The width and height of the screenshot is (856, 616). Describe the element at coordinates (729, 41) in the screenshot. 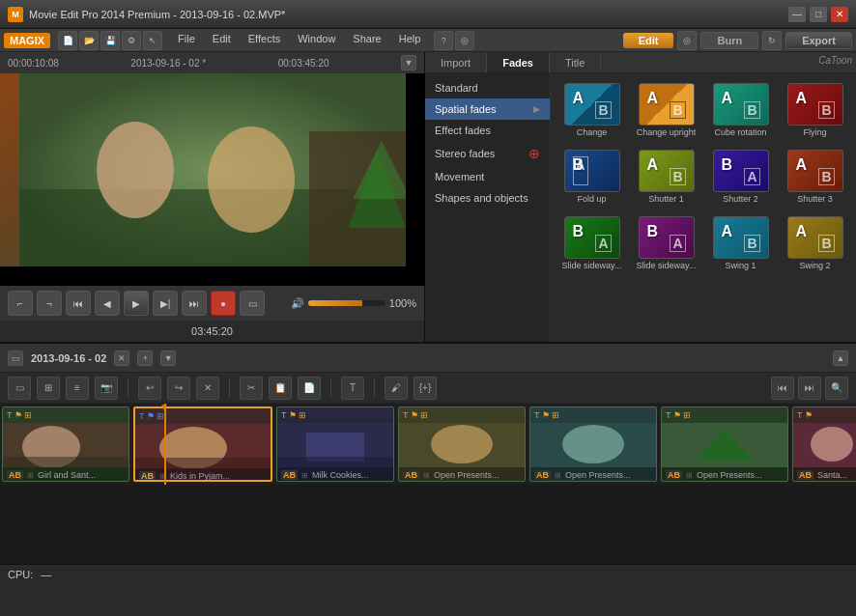

I see `tab-burn-button: Burn` at that location.